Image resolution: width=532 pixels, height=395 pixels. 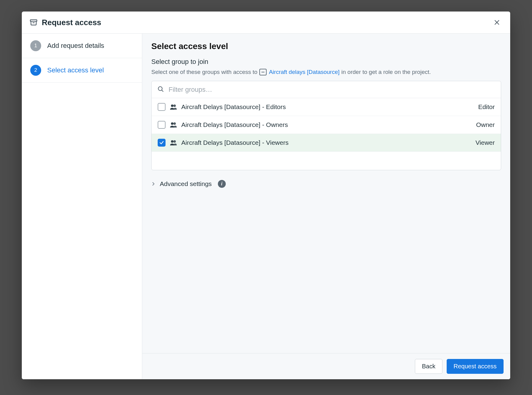 I want to click on target-resource-label: Aircraft delays [Datasource], so click(x=304, y=72).